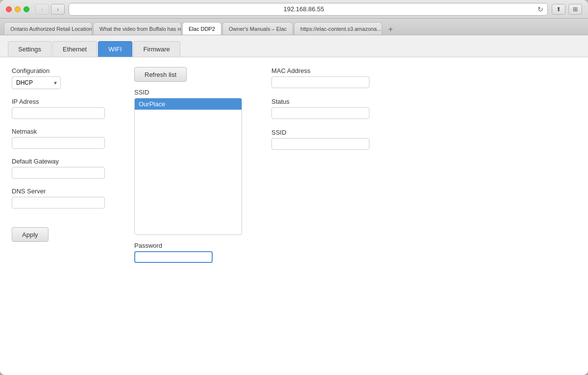 The image size is (588, 375). Describe the element at coordinates (161, 74) in the screenshot. I see `refresh-list-button: Refresh list` at that location.